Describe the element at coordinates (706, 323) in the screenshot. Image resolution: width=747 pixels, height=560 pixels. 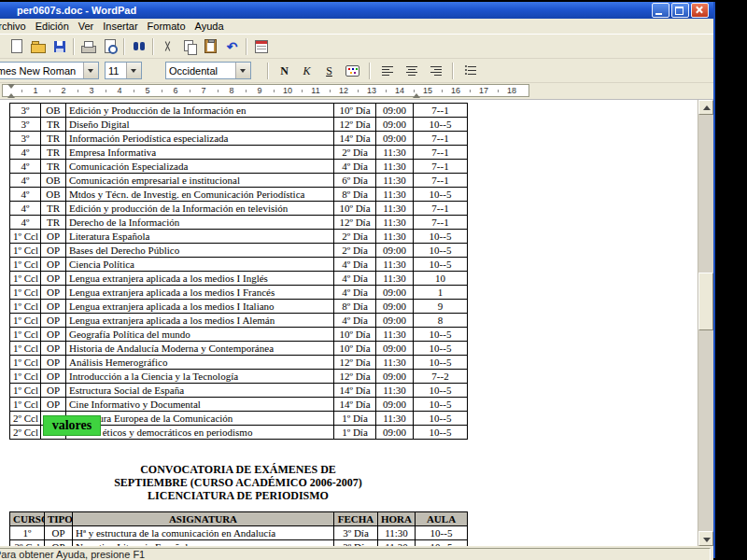
I see `vertical-scrollbar` at that location.